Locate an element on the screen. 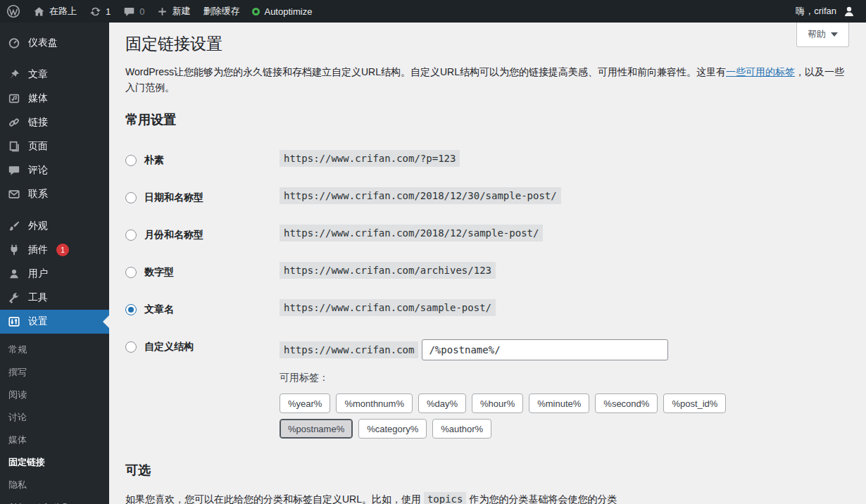  updates-link: 1 is located at coordinates (100, 11).